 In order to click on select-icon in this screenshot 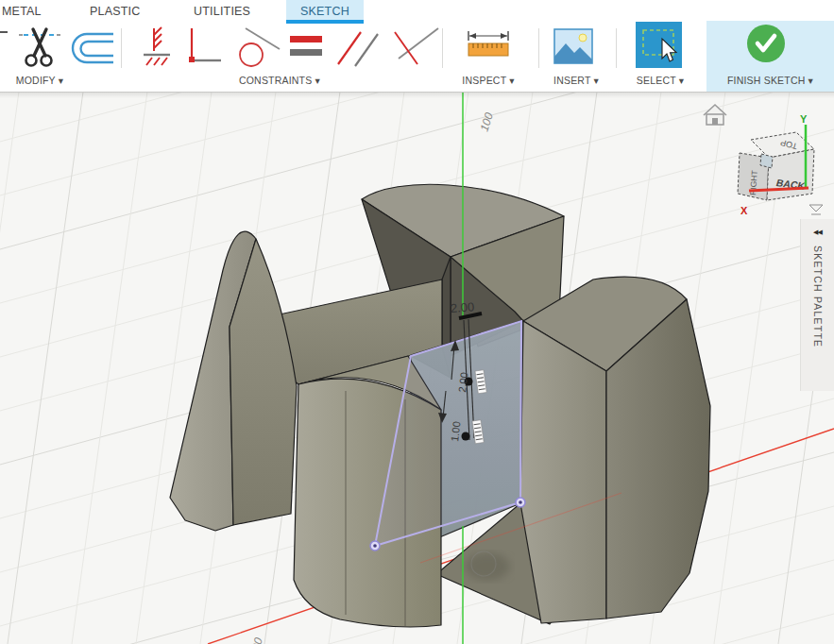, I will do `click(659, 47)`.